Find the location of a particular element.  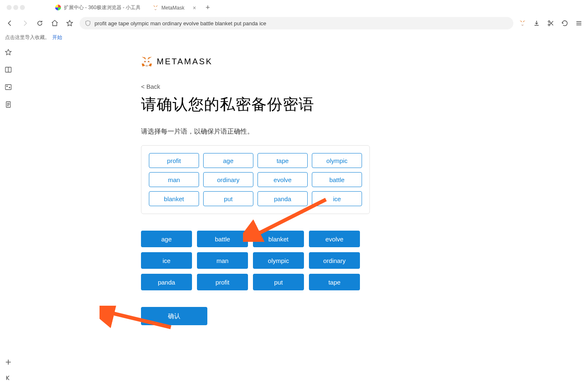

forward-button is located at coordinates (25, 23).